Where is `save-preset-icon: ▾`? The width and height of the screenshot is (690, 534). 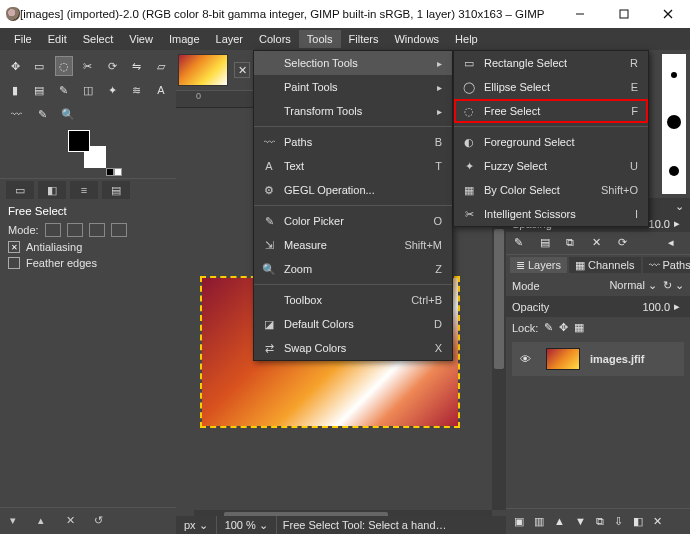 save-preset-icon: ▾ is located at coordinates (17, 521).